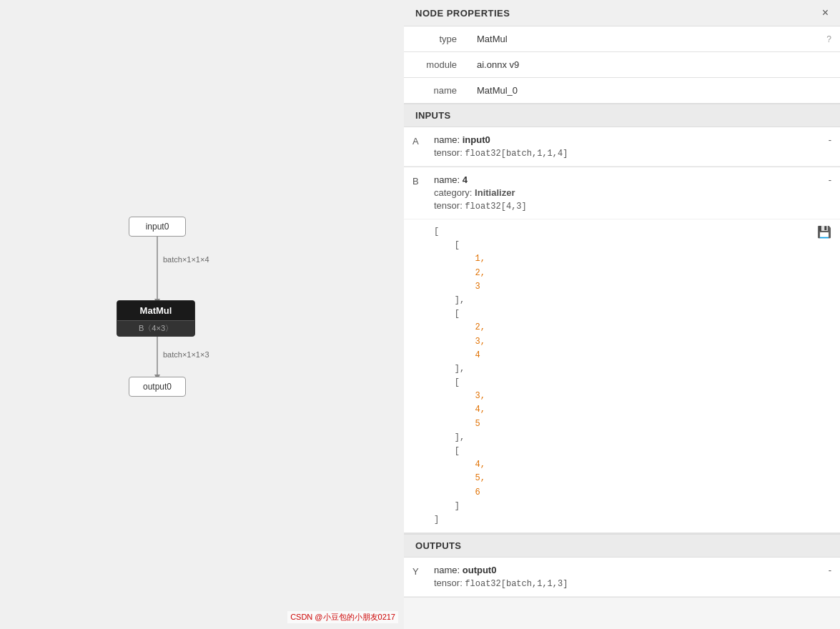  What do you see at coordinates (622, 578) in the screenshot?
I see `output-y-header: Y name: output0 - tensor: float32[batch,…` at bounding box center [622, 578].